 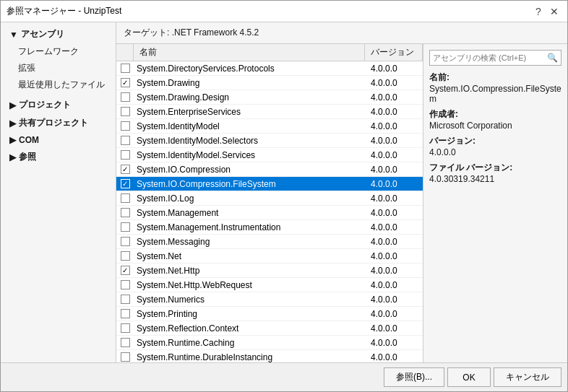 I want to click on info-file-version-value: 4.0.30319.34211, so click(x=496, y=179).